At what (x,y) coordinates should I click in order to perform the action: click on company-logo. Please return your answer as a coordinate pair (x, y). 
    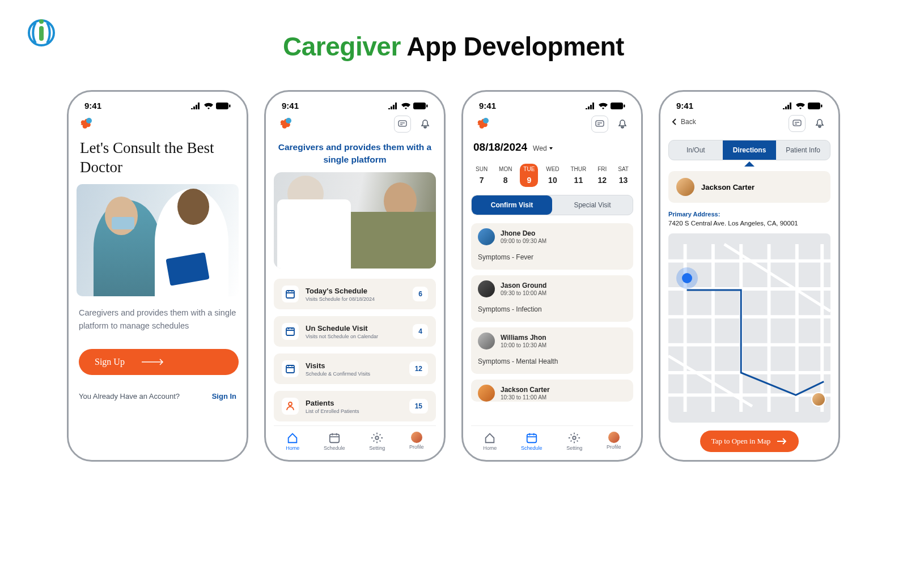
    Looking at the image, I should click on (41, 34).